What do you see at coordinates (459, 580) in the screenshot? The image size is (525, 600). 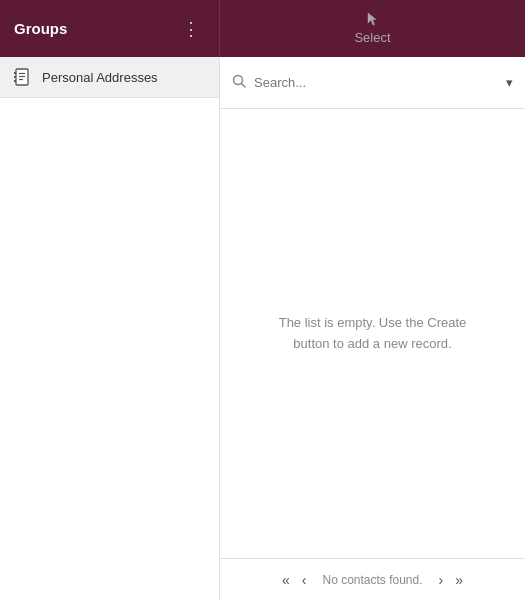 I see `last-page-button: »` at bounding box center [459, 580].